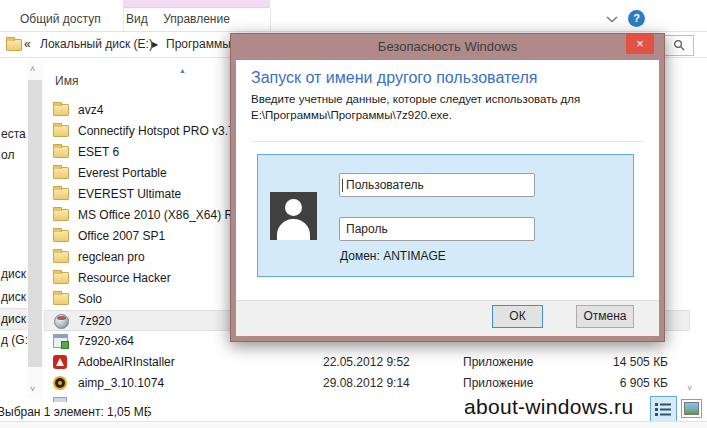 The width and height of the screenshot is (707, 428). Describe the element at coordinates (692, 408) in the screenshot. I see `view-thumbnails-button` at that location.